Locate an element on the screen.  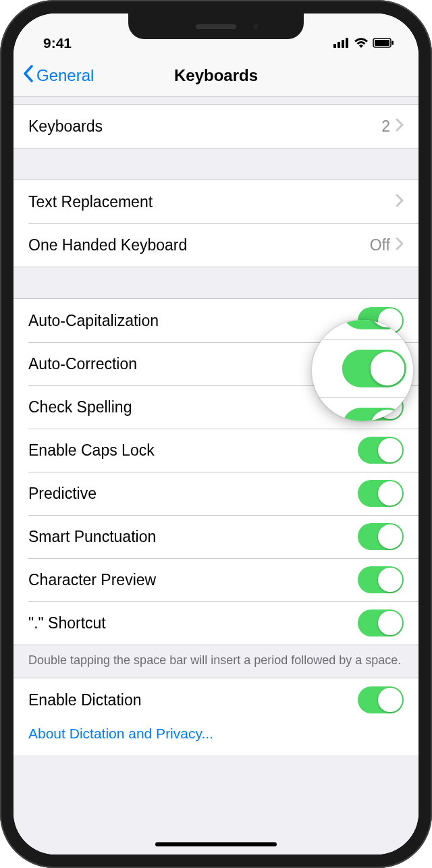
row-label: Enable Caps Lock is located at coordinates (193, 451).